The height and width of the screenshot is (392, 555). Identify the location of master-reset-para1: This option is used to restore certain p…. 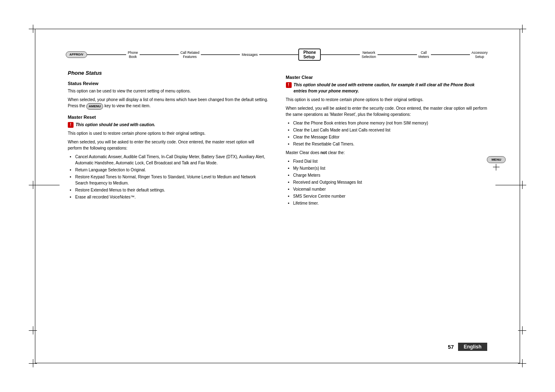
(168, 133).